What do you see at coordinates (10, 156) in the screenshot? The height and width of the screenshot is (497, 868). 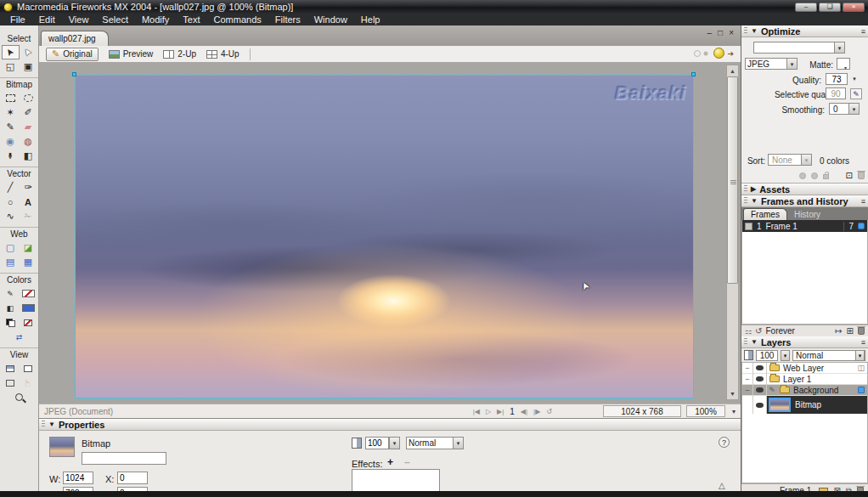 I see `eyedropper-tool-icon: ✒` at bounding box center [10, 156].